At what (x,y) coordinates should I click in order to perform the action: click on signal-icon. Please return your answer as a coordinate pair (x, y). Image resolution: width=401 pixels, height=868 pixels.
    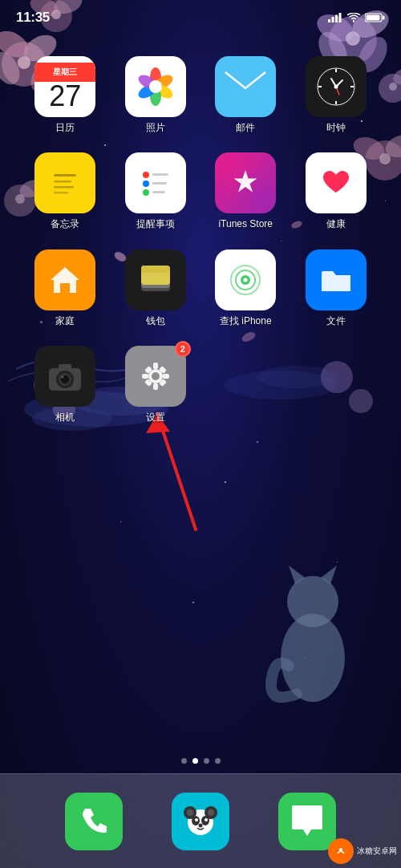
    Looking at the image, I should click on (335, 18).